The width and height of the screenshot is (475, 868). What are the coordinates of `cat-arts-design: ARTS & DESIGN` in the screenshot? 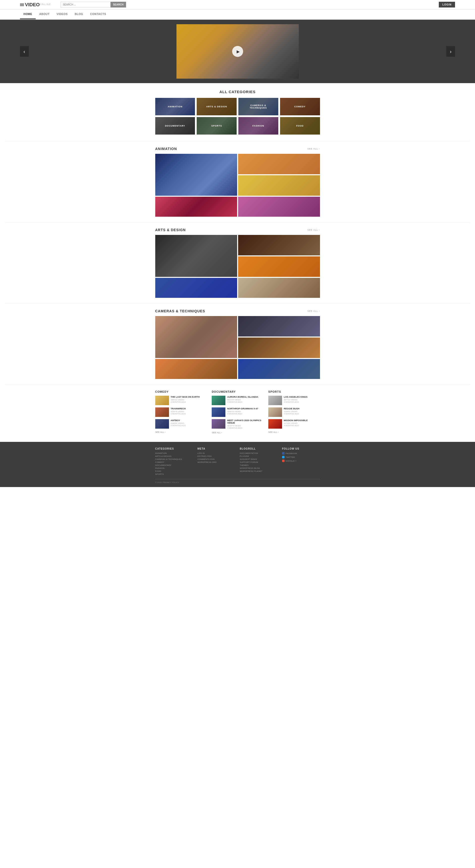 It's located at (217, 106).